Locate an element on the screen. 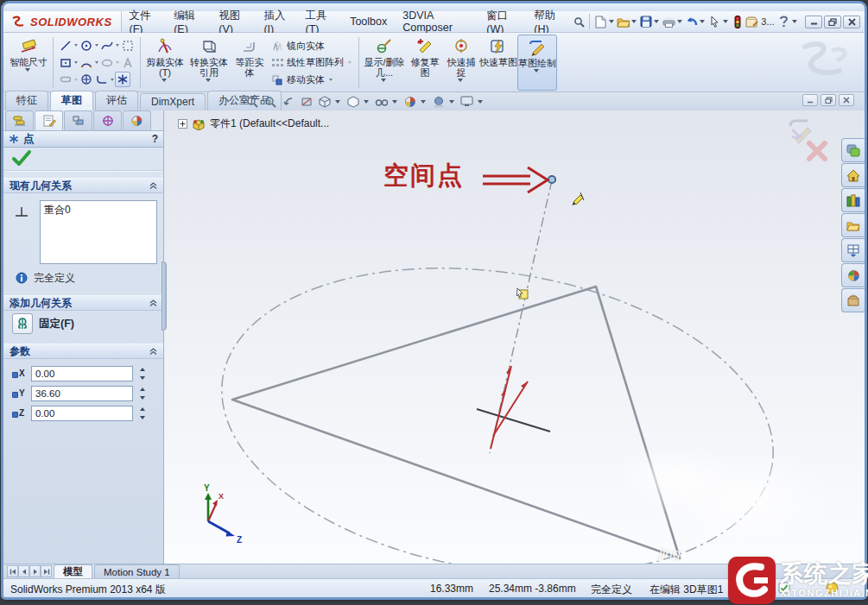 This screenshot has width=868, height=605. sketch-button: 草图绘制 is located at coordinates (537, 62).